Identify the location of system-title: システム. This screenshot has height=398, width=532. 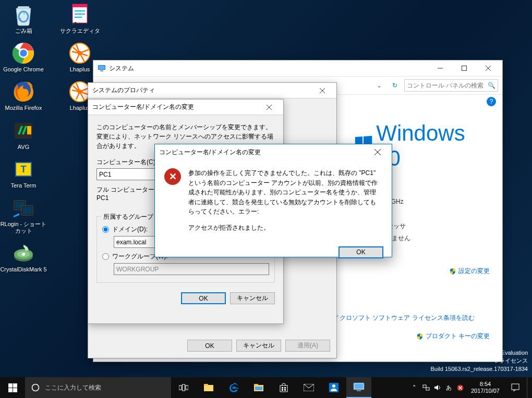
(269, 69).